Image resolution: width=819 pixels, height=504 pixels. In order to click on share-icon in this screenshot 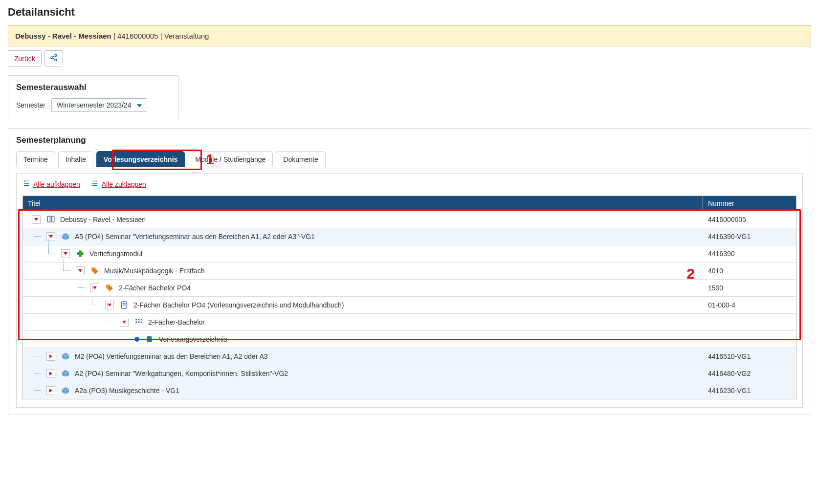, I will do `click(54, 59)`.